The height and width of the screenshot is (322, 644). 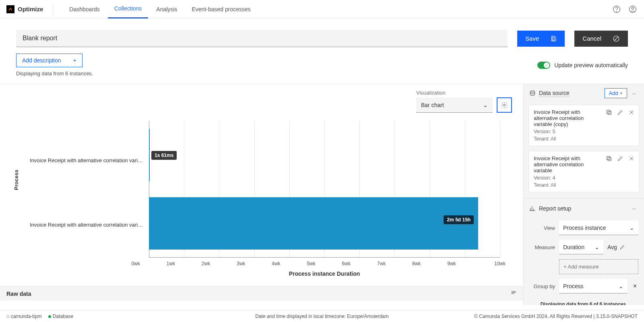 What do you see at coordinates (555, 208) in the screenshot?
I see `report-setup-title: Report setup` at bounding box center [555, 208].